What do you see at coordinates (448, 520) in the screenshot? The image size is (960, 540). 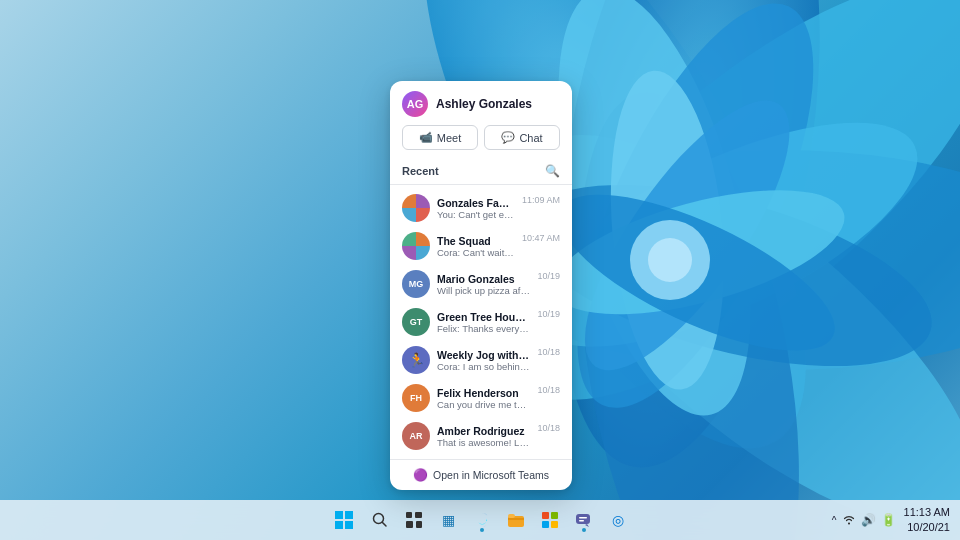 I see `widgets-wrap: ▦` at bounding box center [448, 520].